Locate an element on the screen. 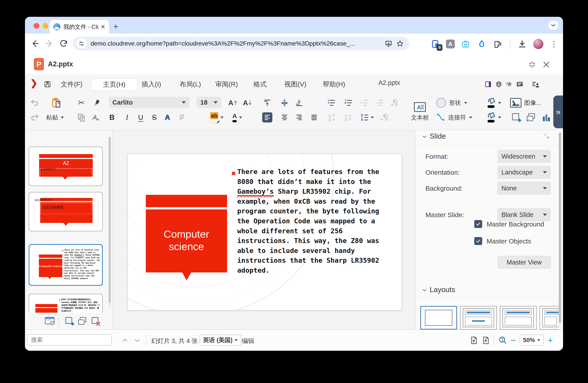  highlight-color-button: ab is located at coordinates (217, 117).